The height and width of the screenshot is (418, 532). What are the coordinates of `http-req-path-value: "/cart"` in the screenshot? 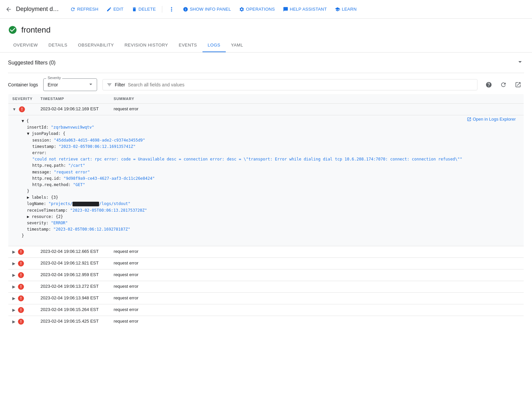 It's located at (76, 165).